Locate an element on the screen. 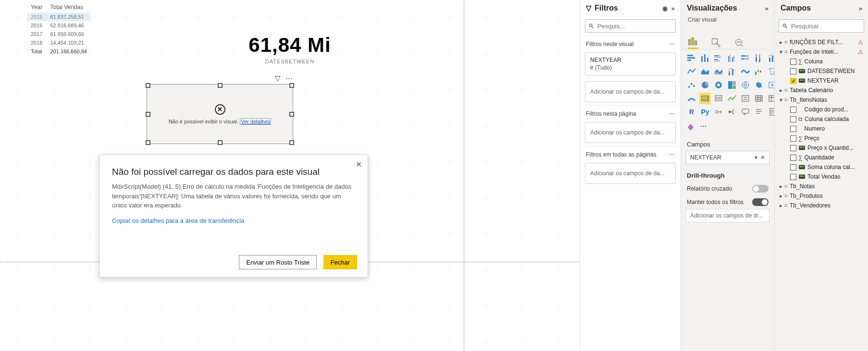  viz-pie is located at coordinates (705, 85).